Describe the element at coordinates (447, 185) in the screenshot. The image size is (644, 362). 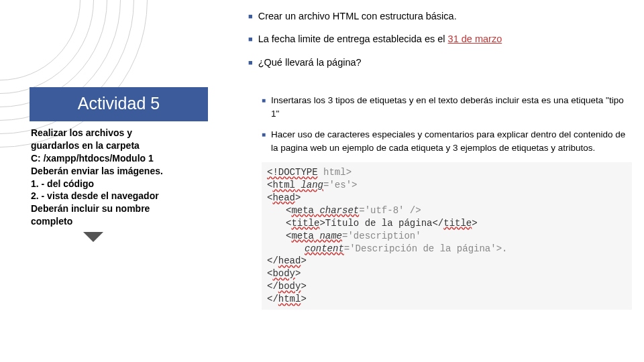
I see `code-line: <html lang='es'>` at that location.